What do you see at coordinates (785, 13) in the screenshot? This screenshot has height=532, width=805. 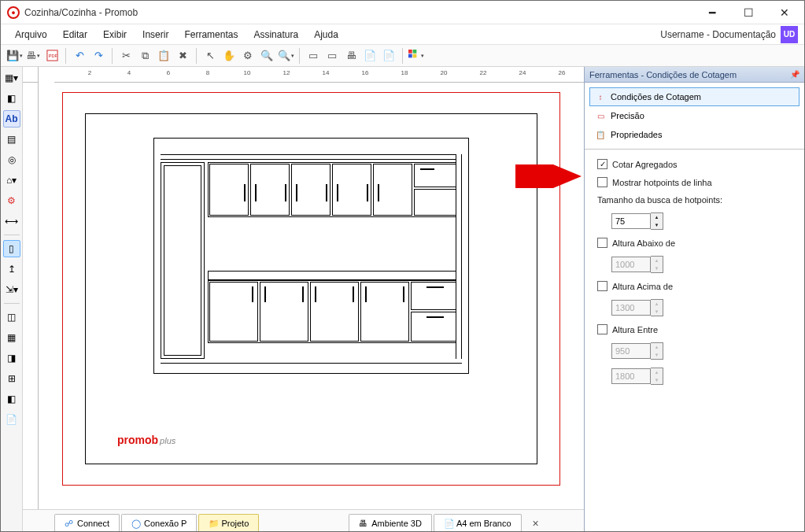 I see `close-button: ✕` at bounding box center [785, 13].